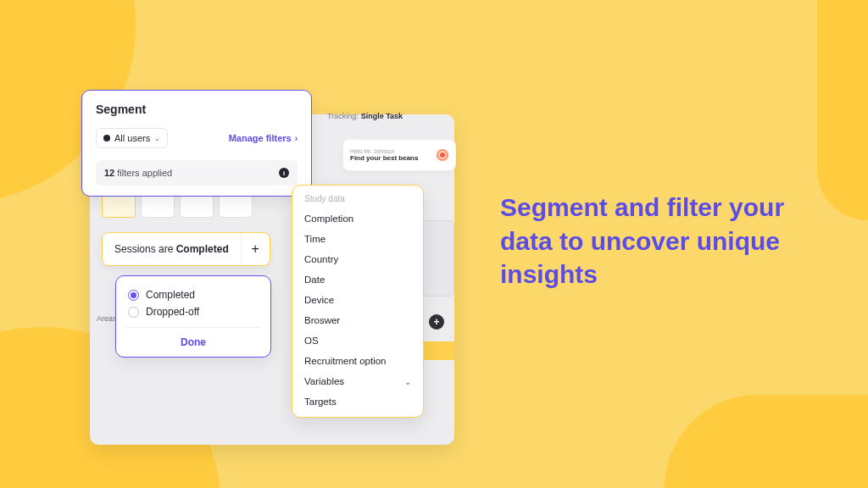 Image resolution: width=868 pixels, height=488 pixels. I want to click on manage-filters-label: Manage filters, so click(260, 138).